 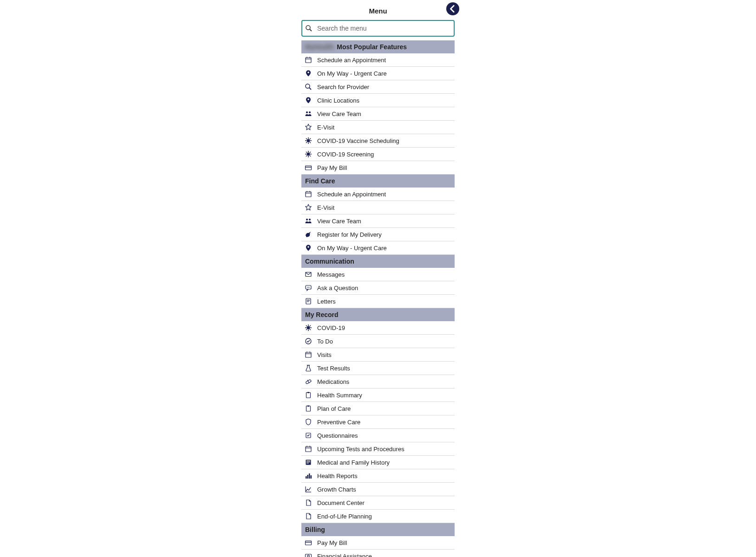 What do you see at coordinates (338, 100) in the screenshot?
I see `menu-item-label: Clinic Locations` at bounding box center [338, 100].